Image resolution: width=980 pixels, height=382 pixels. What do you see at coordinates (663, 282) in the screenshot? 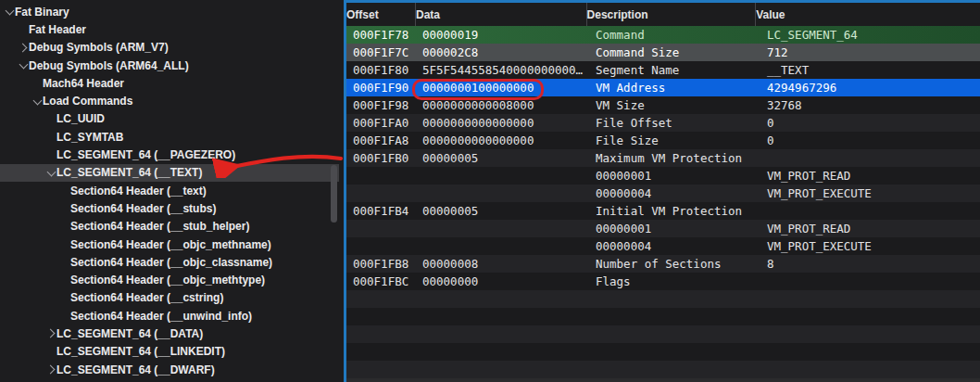
I see `table-row-000f1fbc: 000F1FBC00000000Flags` at bounding box center [663, 282].